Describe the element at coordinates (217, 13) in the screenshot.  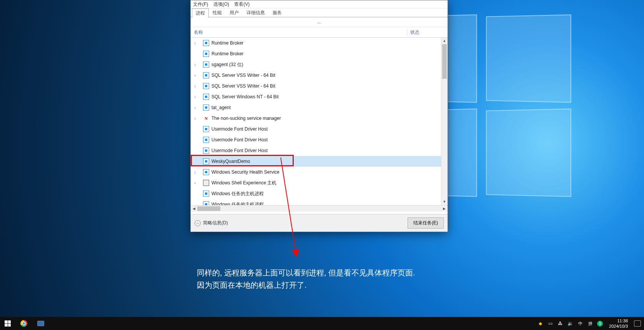
I see `tab-performance: 性能` at that location.